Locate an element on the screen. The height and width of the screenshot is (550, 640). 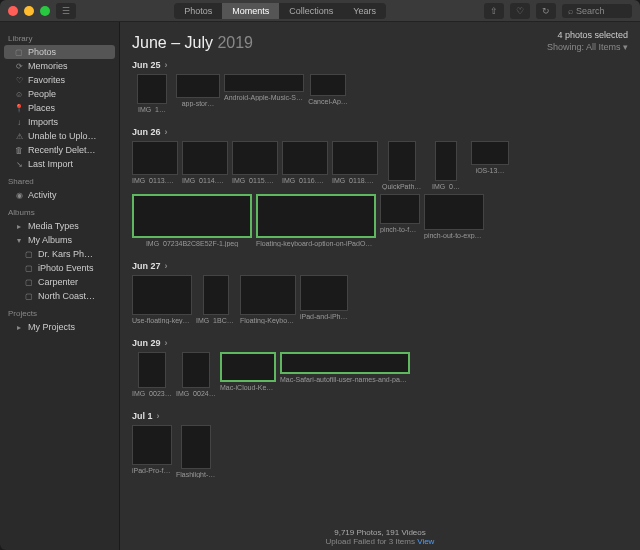
thumbnail-caption: pinch-out-to-expand-floating-keyboard-t… is located at coordinates (454, 236).